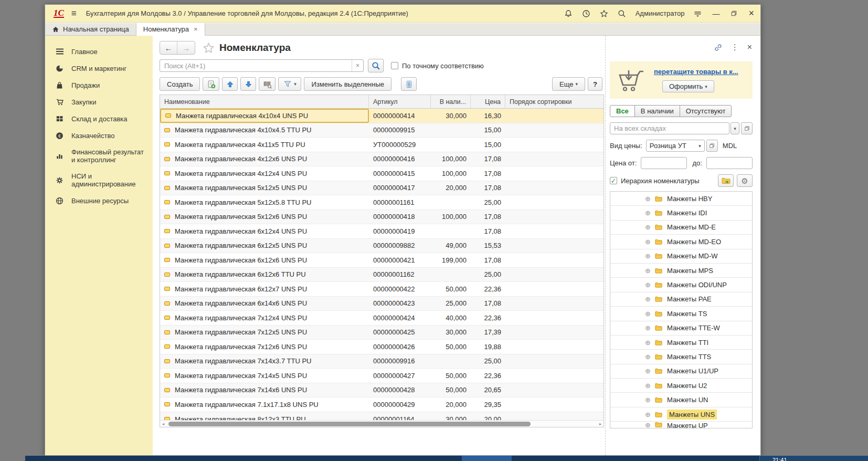 This screenshot has height=461, width=868. What do you see at coordinates (670, 128) in the screenshot?
I see `warehouse-input` at bounding box center [670, 128].